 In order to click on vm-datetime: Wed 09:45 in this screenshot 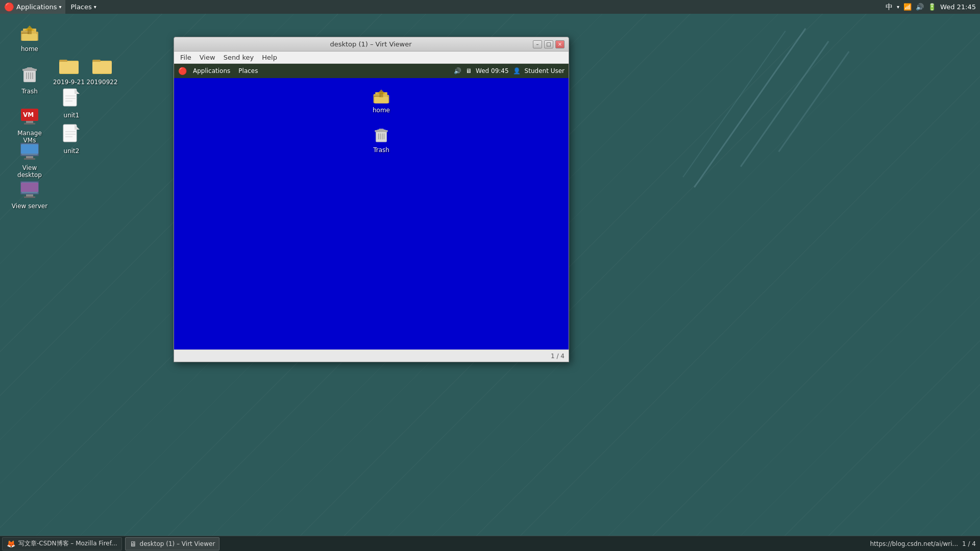, I will do `click(492, 71)`.